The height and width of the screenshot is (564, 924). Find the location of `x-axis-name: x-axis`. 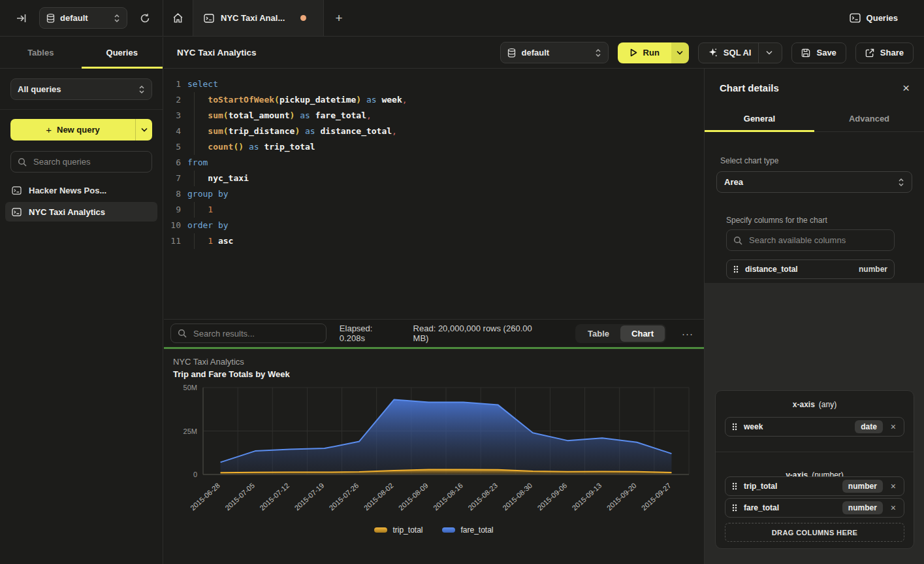

x-axis-name: x-axis is located at coordinates (804, 405).